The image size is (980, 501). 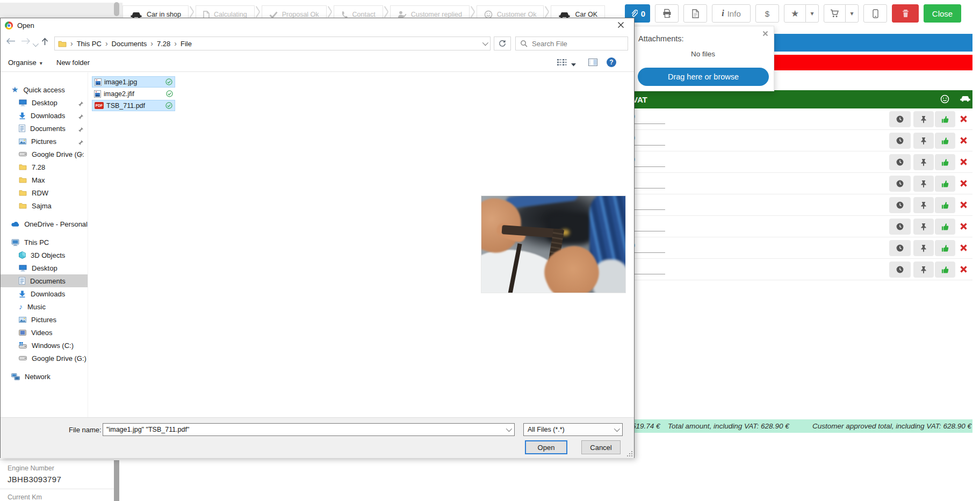 I want to click on resize-grip, so click(x=630, y=454).